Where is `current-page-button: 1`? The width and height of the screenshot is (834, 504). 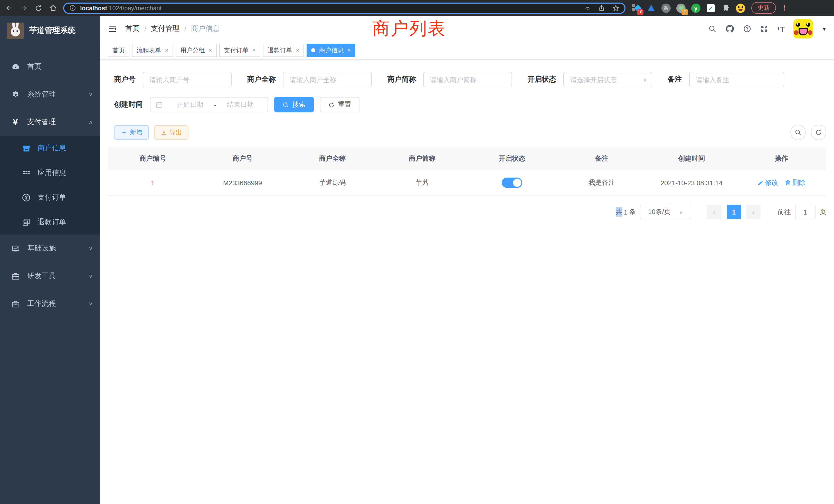
current-page-button: 1 is located at coordinates (734, 212).